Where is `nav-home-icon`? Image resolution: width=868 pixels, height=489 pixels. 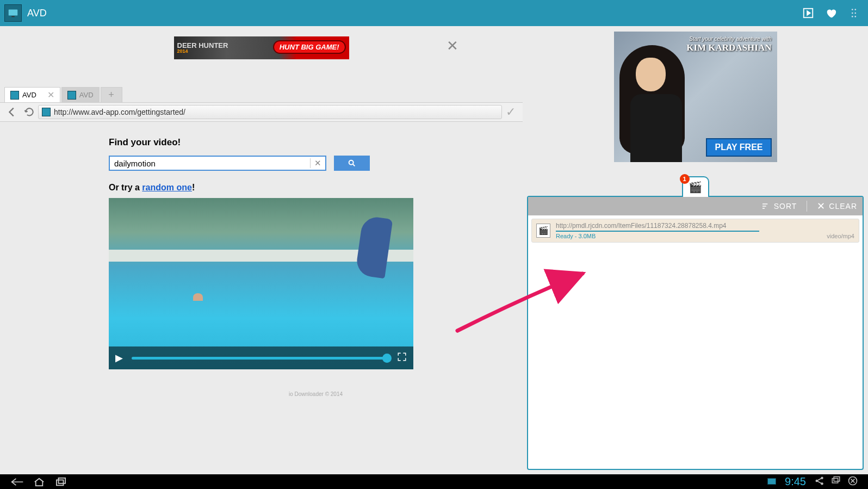
nav-home-icon is located at coordinates (39, 482).